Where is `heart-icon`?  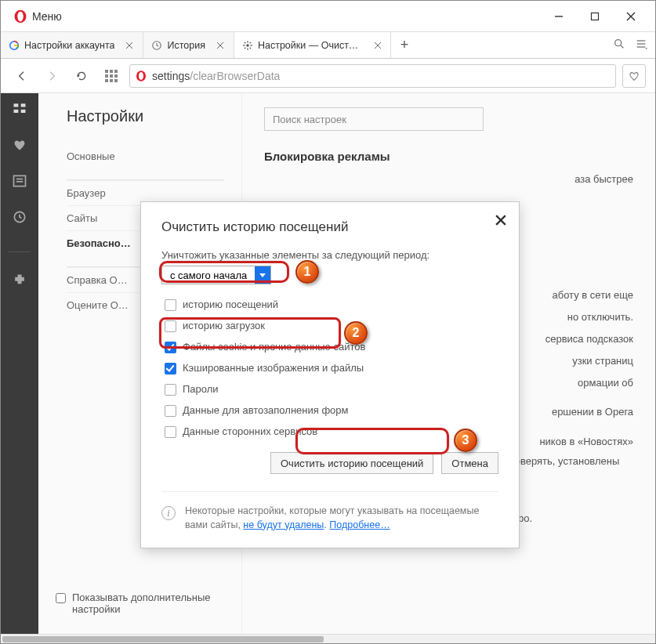 heart-icon is located at coordinates (20, 145).